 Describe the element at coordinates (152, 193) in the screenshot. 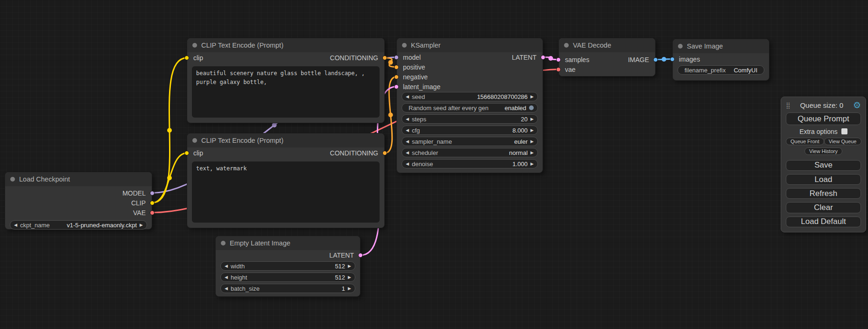

I see `model-output-port` at that location.